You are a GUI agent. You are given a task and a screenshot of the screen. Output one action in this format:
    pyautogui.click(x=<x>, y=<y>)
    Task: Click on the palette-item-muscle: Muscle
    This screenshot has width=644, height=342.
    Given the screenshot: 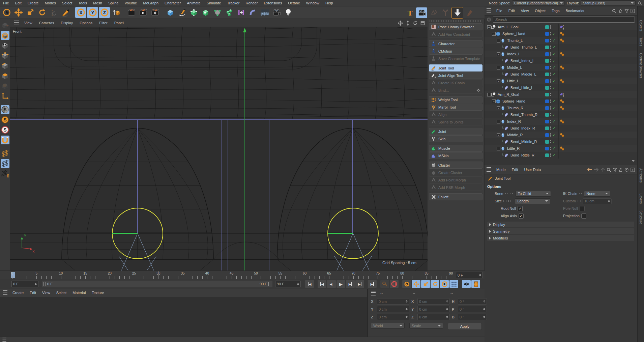 What is the action you would take?
    pyautogui.click(x=456, y=148)
    